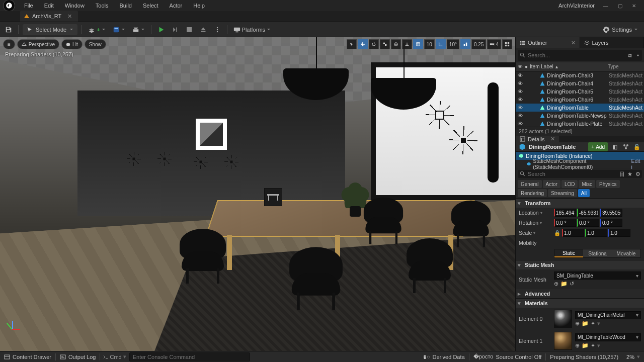 The image size is (644, 362). I want to click on section-static-mesh-header: ▾Static Mesh, so click(580, 265).